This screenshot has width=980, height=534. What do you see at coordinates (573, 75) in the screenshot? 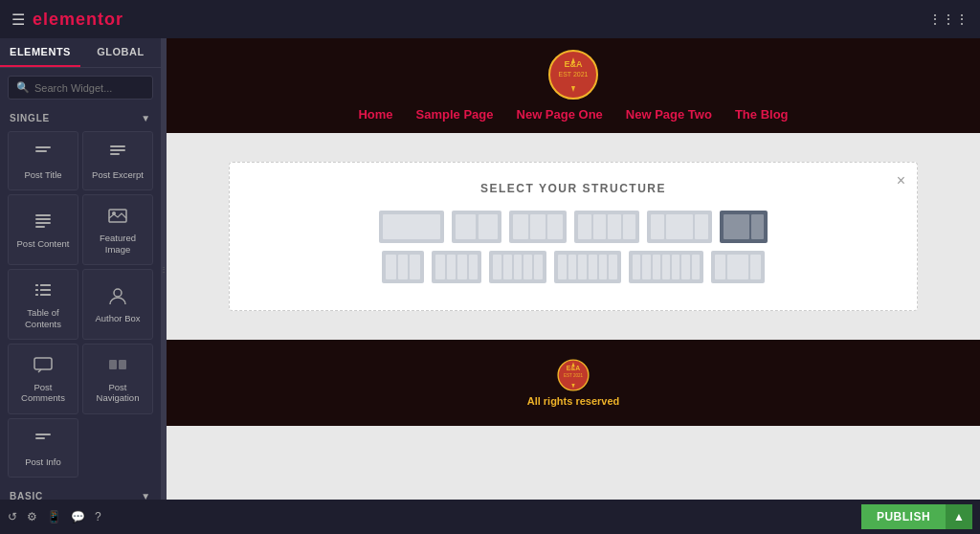
I see `site-logo: E&A EST 2021` at bounding box center [573, 75].